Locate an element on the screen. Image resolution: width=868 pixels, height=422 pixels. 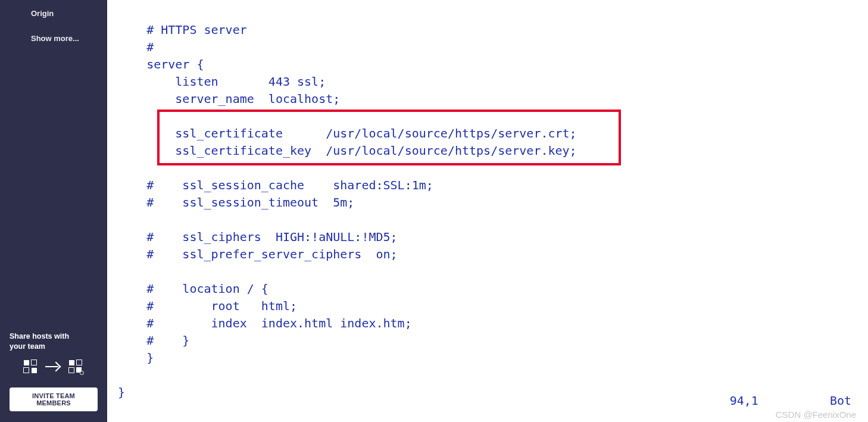
share-hosts-label: Share hosts with your team is located at coordinates (54, 342).